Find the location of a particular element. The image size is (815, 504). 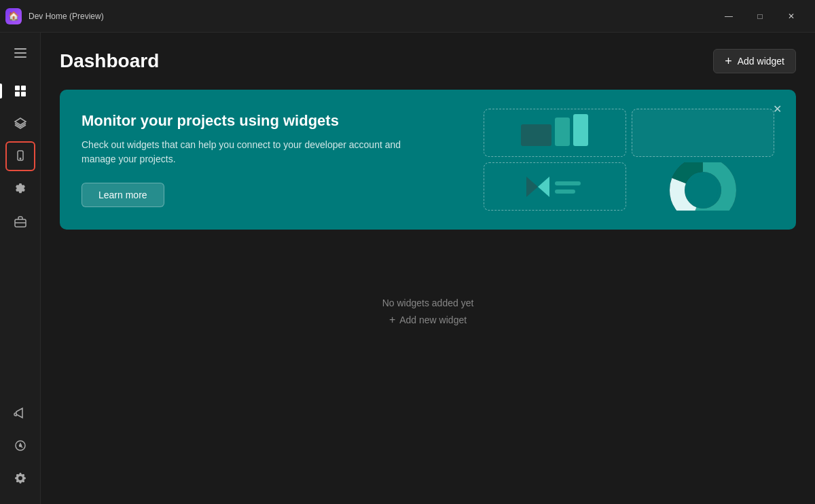

learn-more-button: Learn more is located at coordinates (123, 195).